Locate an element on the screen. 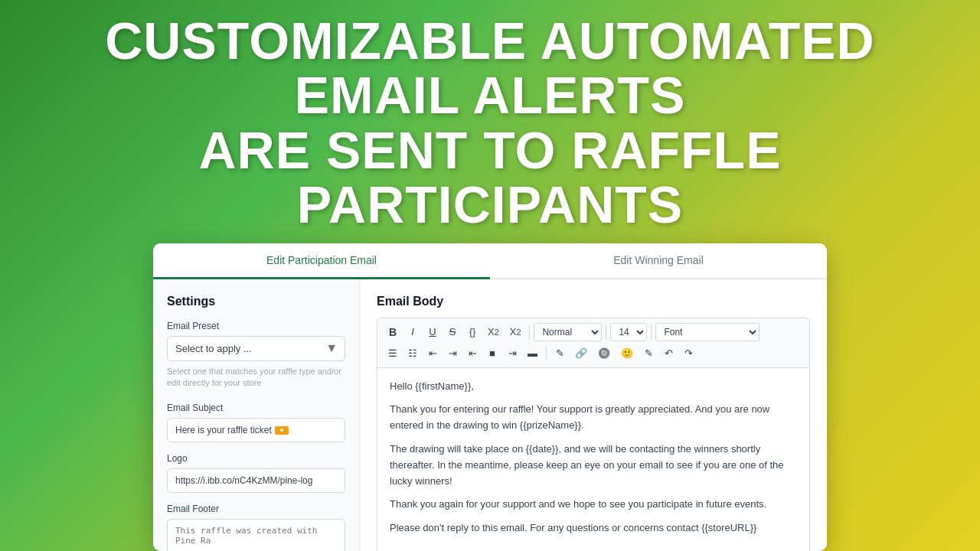 Image resolution: width=980 pixels, height=551 pixels. redo-button: ↷ is located at coordinates (688, 354).